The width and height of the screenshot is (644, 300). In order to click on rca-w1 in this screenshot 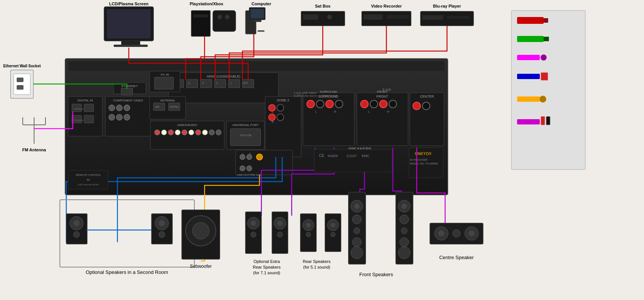, I will do `click(164, 132)`.